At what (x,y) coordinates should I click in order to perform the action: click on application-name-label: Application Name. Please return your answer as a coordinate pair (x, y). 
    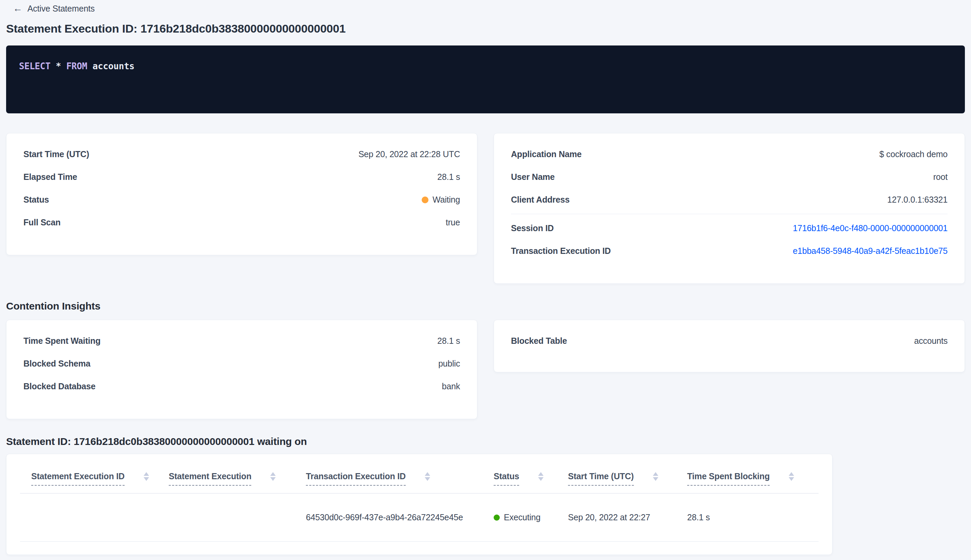
    Looking at the image, I should click on (546, 154).